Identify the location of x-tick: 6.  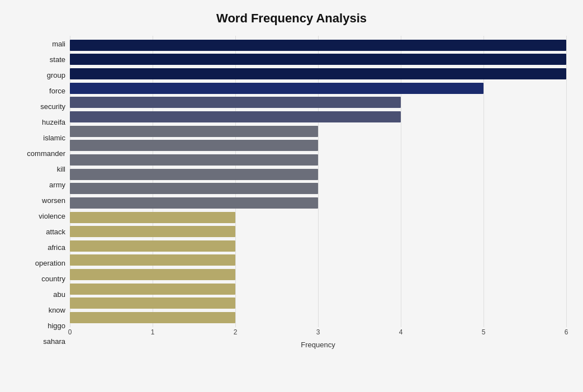
(567, 332).